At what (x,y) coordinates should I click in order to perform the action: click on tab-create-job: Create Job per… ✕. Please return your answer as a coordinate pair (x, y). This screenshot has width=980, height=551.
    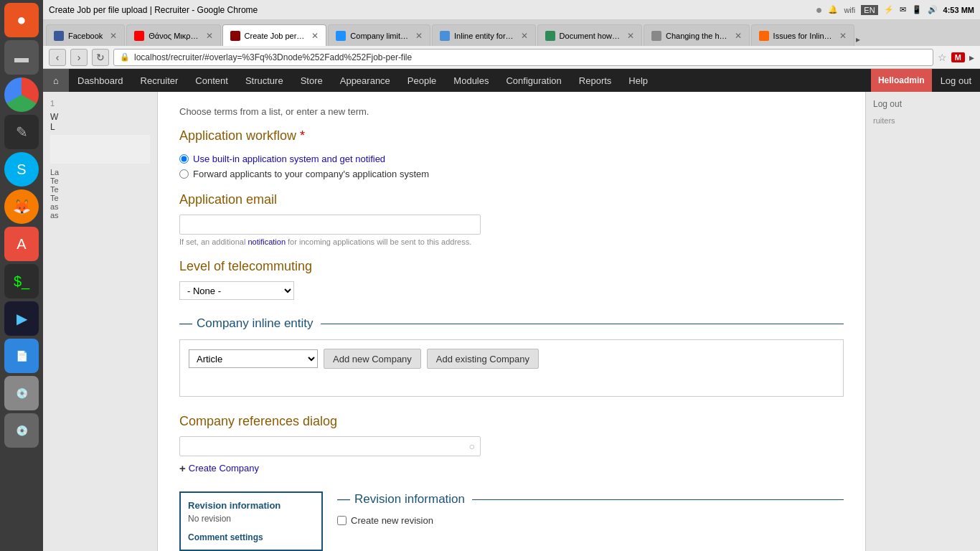
    Looking at the image, I should click on (275, 35).